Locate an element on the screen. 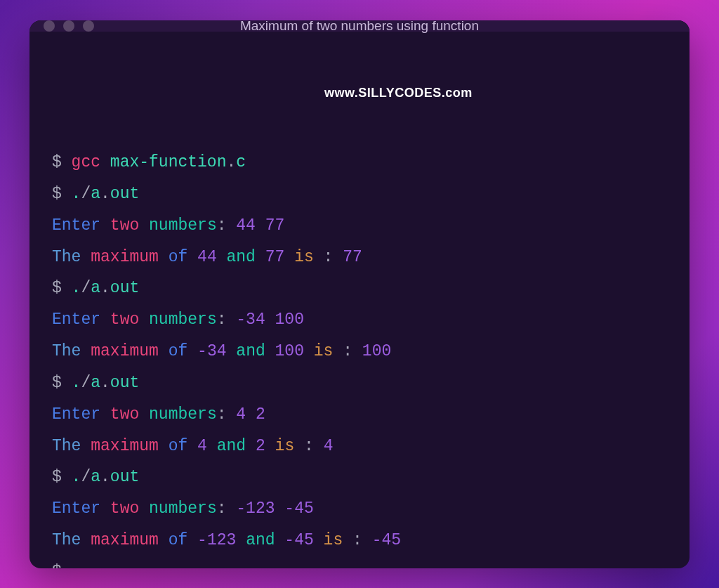  token: out is located at coordinates (125, 288).